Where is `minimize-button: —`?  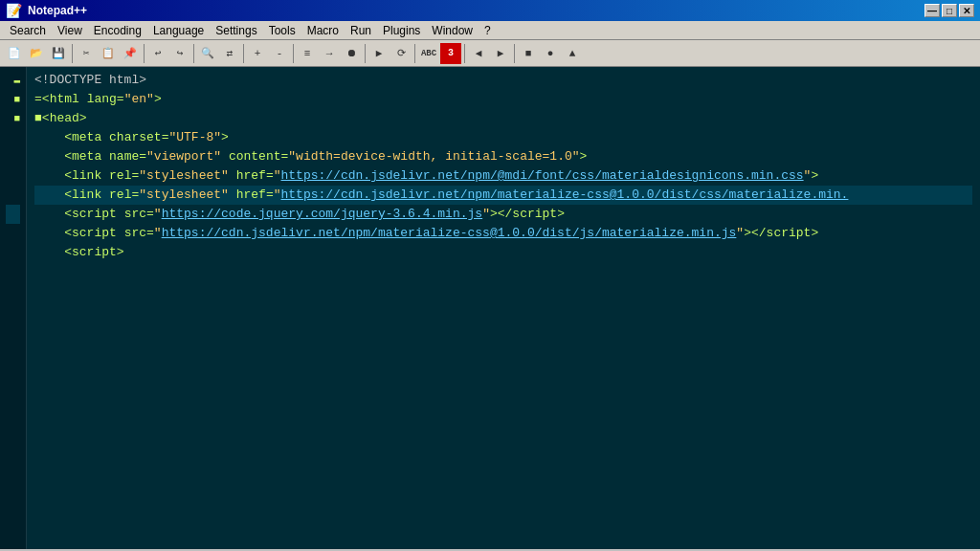 minimize-button: — is located at coordinates (932, 11).